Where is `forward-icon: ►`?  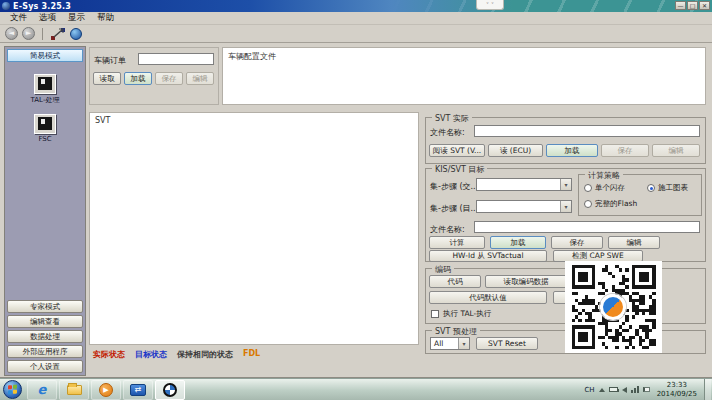 forward-icon: ► is located at coordinates (28, 34).